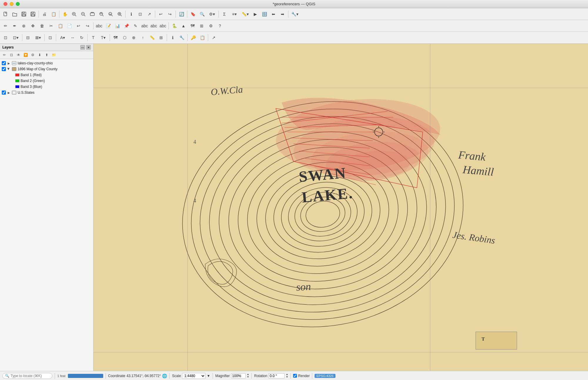 The image size is (588, 380). What do you see at coordinates (145, 26) in the screenshot?
I see `annotation3-button: abc` at bounding box center [145, 26].